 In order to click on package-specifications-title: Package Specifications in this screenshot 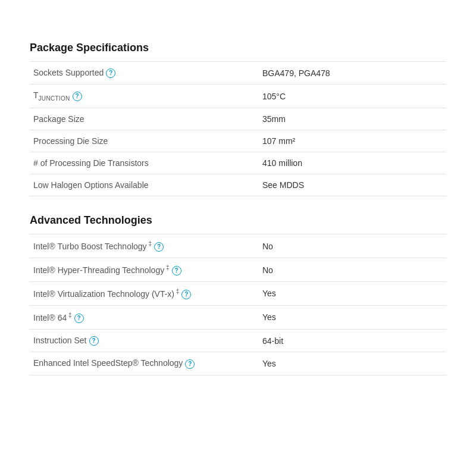, I will do `click(238, 48)`.